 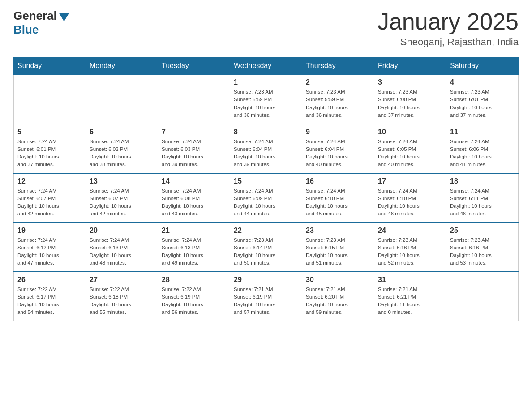 I want to click on day-number: 12, so click(x=50, y=181).